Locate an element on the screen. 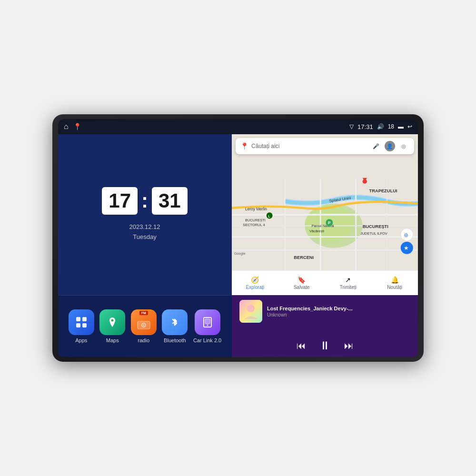 The height and width of the screenshot is (476, 476). radio-label: radio is located at coordinates (144, 340).